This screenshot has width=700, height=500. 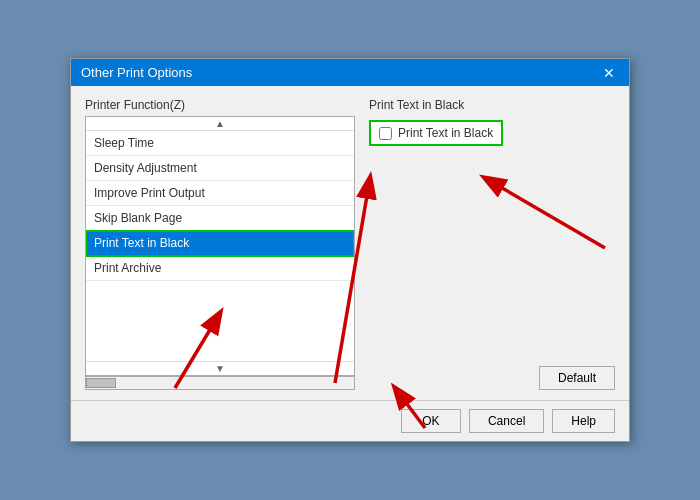 I want to click on dialog-footer: OK Cancel Help, so click(x=350, y=420).